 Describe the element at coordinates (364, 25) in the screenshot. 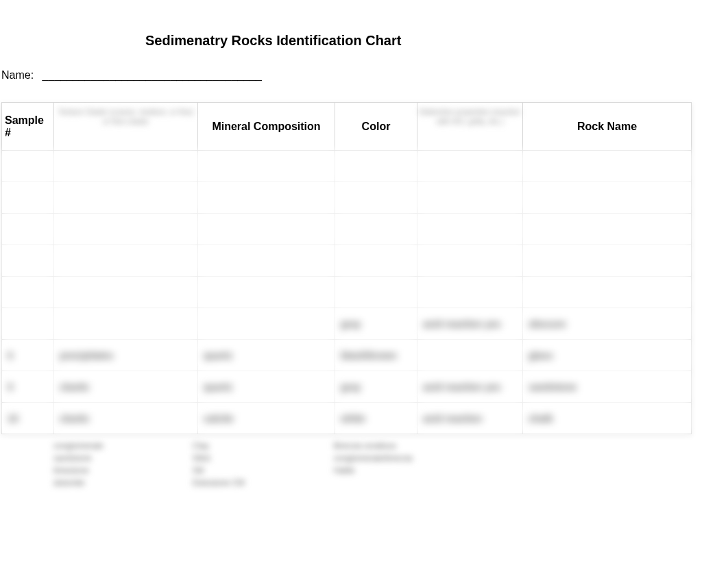

I see `page-title: Sedimenatry Rocks Identification Chart` at that location.